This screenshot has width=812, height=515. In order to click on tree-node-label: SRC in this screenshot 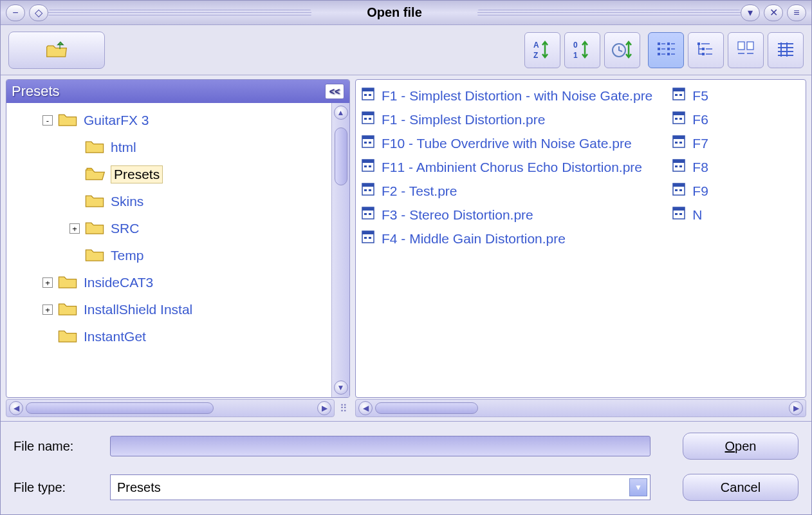, I will do `click(125, 229)`.